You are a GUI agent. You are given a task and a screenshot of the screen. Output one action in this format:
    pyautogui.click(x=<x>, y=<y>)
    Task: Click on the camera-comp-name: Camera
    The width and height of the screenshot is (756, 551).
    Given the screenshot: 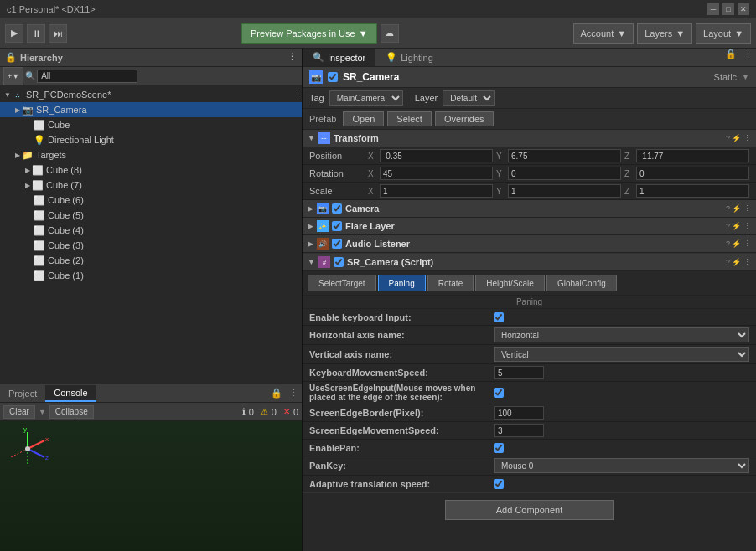 What is the action you would take?
    pyautogui.click(x=362, y=209)
    